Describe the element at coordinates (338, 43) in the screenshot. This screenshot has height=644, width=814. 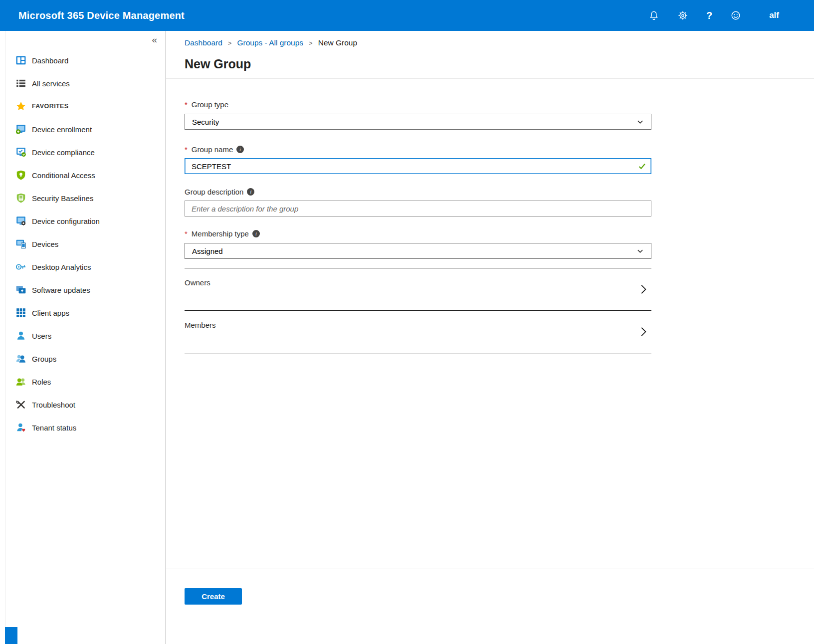
I see `breadcrumb-current: New Group` at that location.